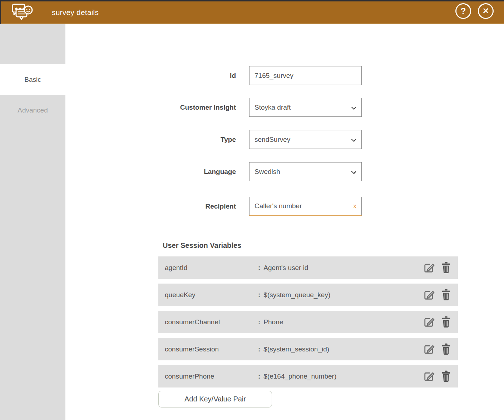 This screenshot has height=420, width=504. Describe the element at coordinates (252, 107) in the screenshot. I see `field-row-customer-insight: Customer Insight Stoyka draft` at that location.